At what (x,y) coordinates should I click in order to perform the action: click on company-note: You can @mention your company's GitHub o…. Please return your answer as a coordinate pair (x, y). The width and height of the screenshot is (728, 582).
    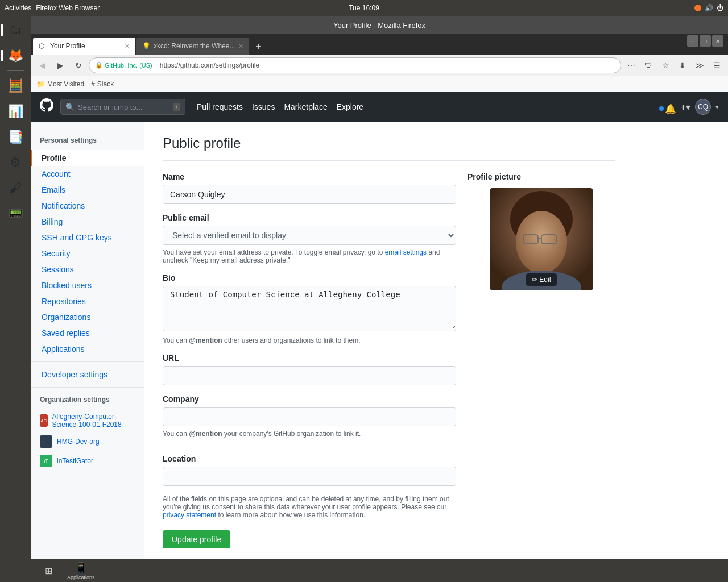
    Looking at the image, I should click on (309, 434).